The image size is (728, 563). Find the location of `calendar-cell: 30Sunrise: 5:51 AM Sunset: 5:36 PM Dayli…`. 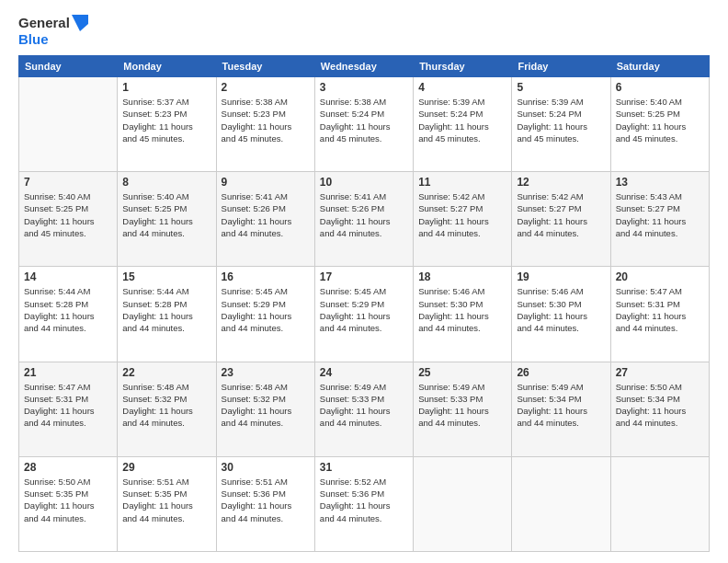

calendar-cell: 30Sunrise: 5:51 AM Sunset: 5:36 PM Dayli… is located at coordinates (265, 504).